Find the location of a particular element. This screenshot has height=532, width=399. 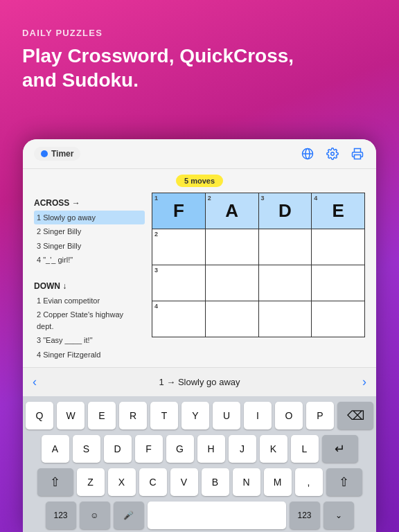

grid-cell-1-2: 2 A is located at coordinates (231, 211).